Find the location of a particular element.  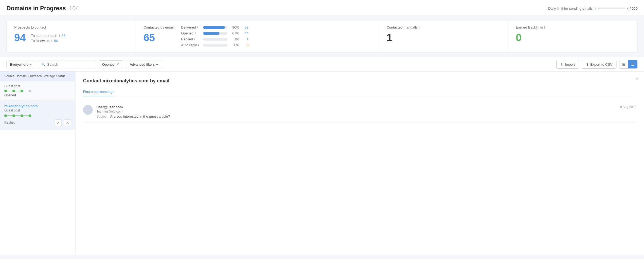

stats-email: Contacted by email 65 Delivered ℹ 90% 59… is located at coordinates (257, 36).